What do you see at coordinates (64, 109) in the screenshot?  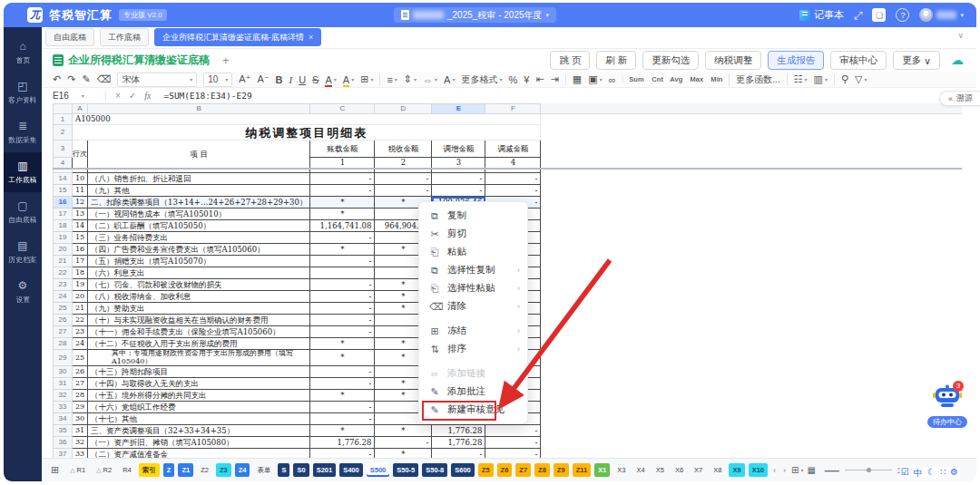 I see `corner-cell` at bounding box center [64, 109].